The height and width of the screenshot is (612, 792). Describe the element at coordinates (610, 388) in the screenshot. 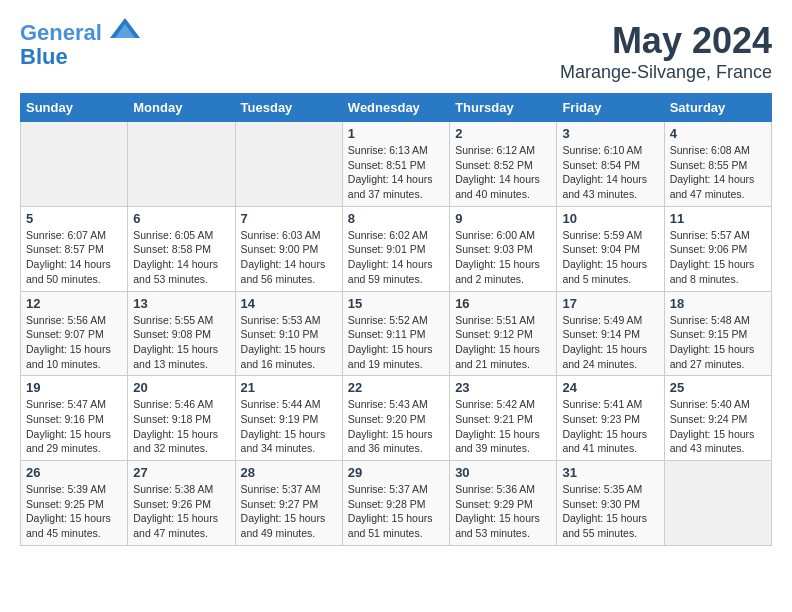

I see `day-number: 24` at that location.